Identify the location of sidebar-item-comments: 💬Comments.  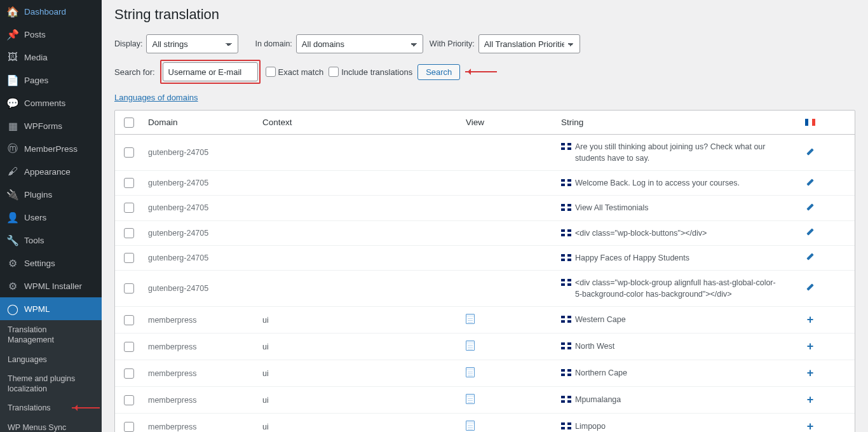
(51, 103).